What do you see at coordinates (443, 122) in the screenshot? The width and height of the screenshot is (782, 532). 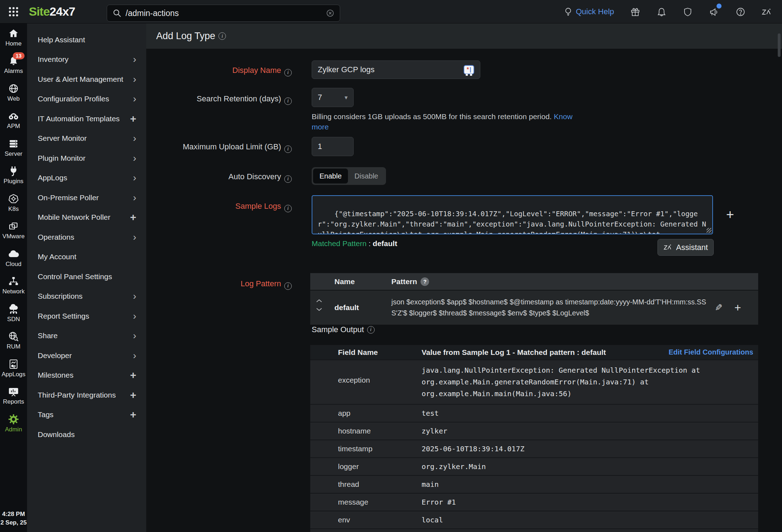 I see `retention-helper-text: Billing considers 1GB uploads as 500MB f…` at bounding box center [443, 122].